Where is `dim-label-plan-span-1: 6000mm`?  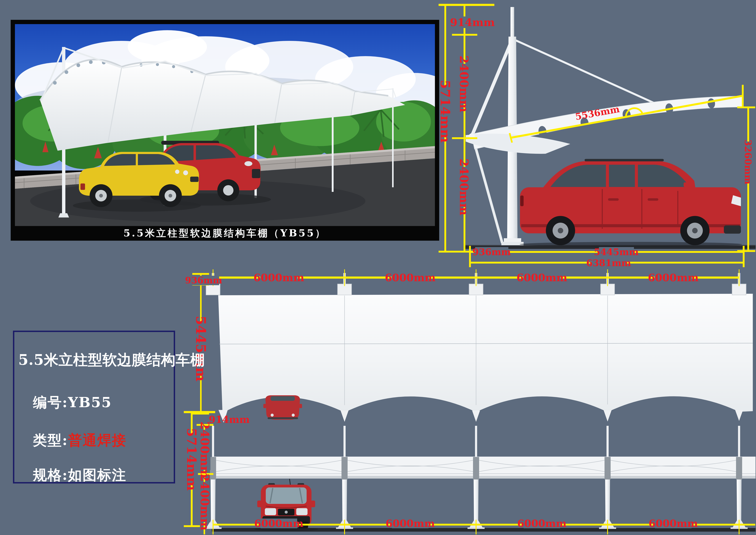 dim-label-plan-span-1: 6000mm is located at coordinates (279, 277).